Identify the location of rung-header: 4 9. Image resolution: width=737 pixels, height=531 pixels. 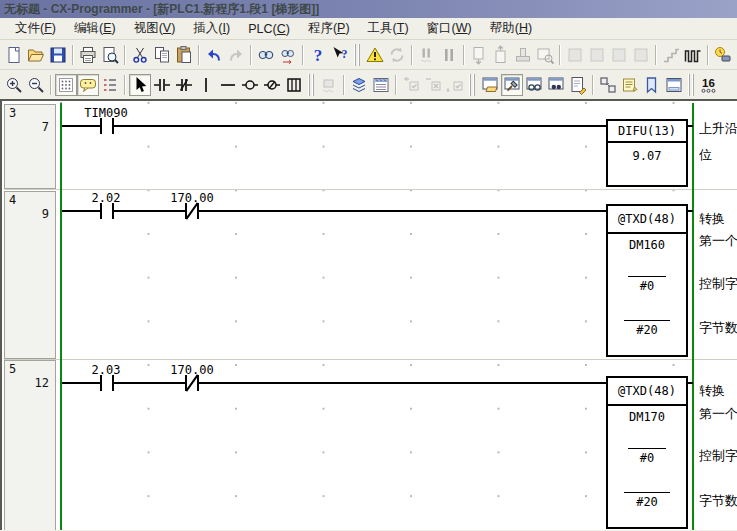
(30, 275).